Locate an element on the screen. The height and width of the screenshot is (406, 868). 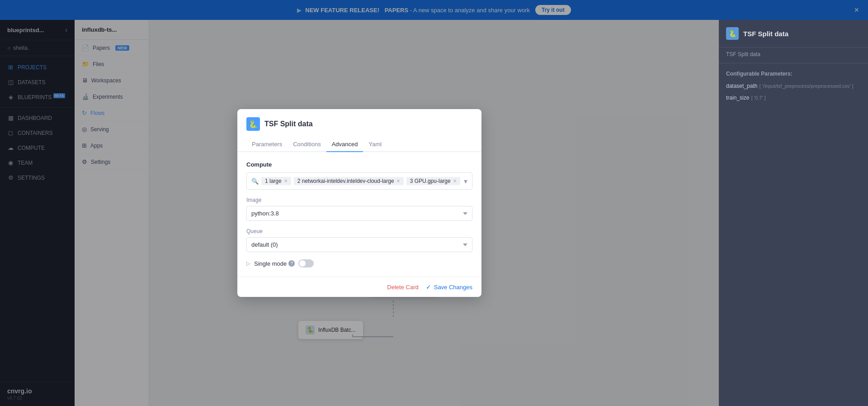
tab-parameters: Parameters is located at coordinates (267, 145).